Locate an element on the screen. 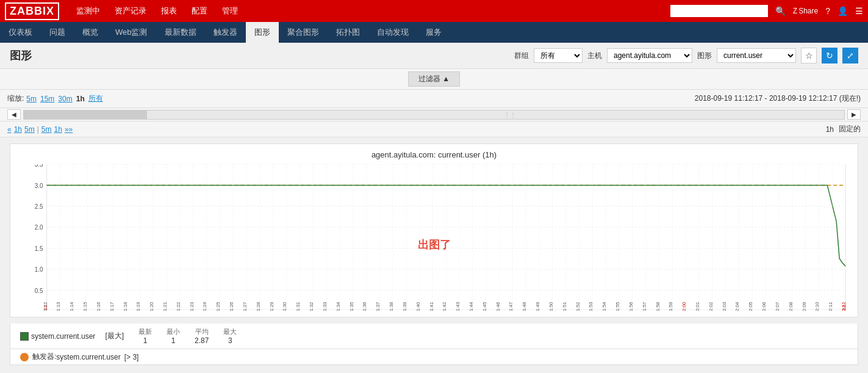  svg-text: 12:00 is located at coordinates (684, 306).